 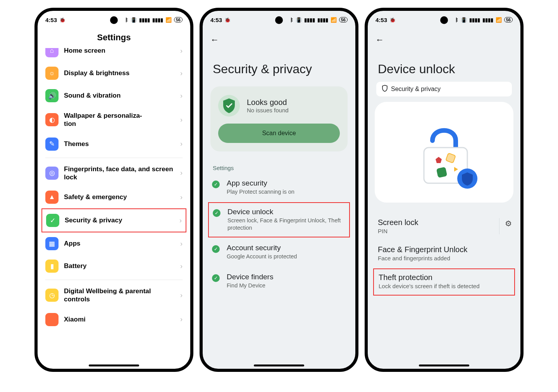 What do you see at coordinates (52, 53) in the screenshot?
I see `home-icon: ⌂` at bounding box center [52, 53].